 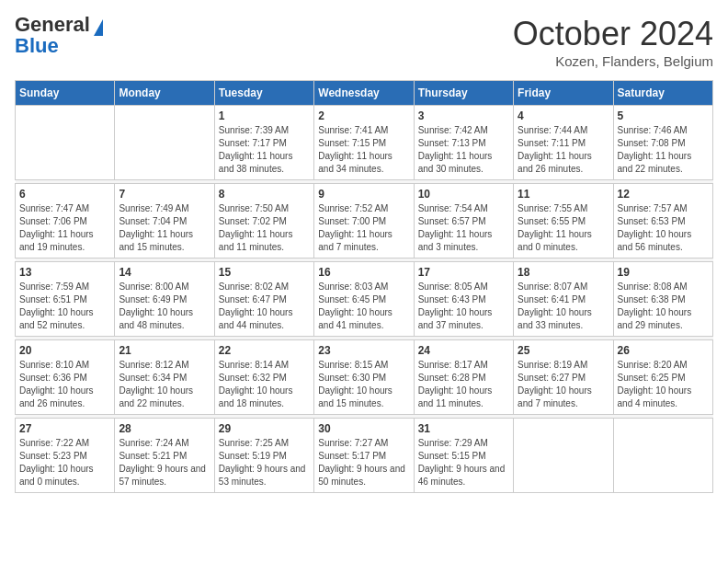 What do you see at coordinates (664, 150) in the screenshot?
I see `day-info: Sunrise: 7:46 AMSunset: 7:08 PMDaylight:…` at bounding box center [664, 150].